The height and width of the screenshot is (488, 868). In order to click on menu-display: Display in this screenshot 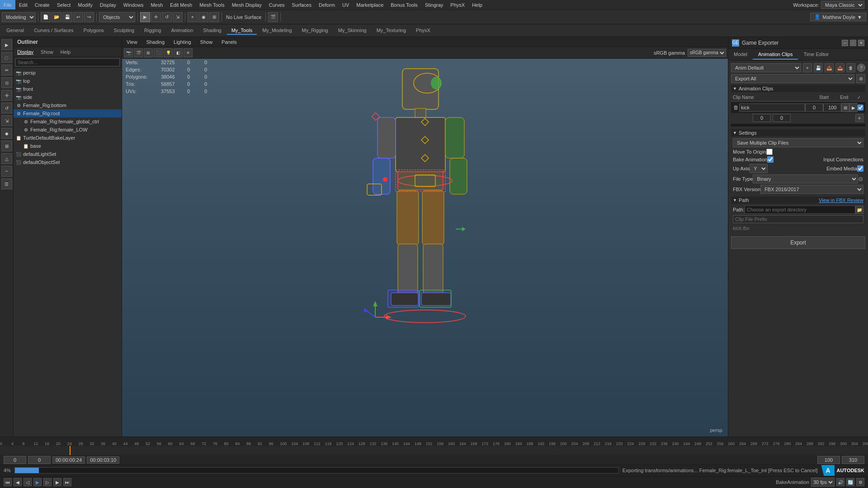, I will do `click(108, 5)`.